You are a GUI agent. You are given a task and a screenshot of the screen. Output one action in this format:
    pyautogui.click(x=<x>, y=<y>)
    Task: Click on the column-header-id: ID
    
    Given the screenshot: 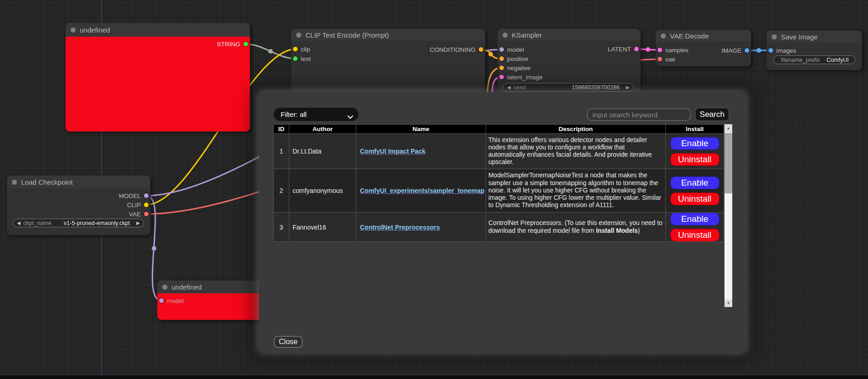 What is the action you would take?
    pyautogui.click(x=282, y=129)
    